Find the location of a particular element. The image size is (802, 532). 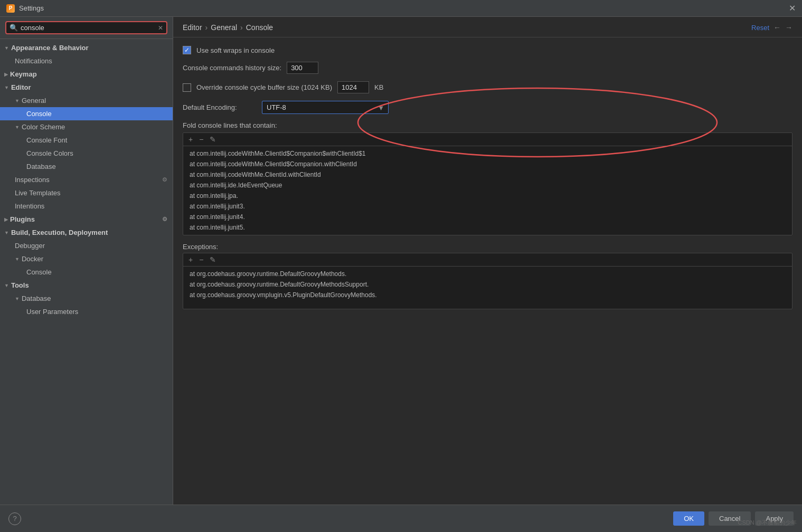

watermark: CSDN @不服输的少年 is located at coordinates (768, 522).